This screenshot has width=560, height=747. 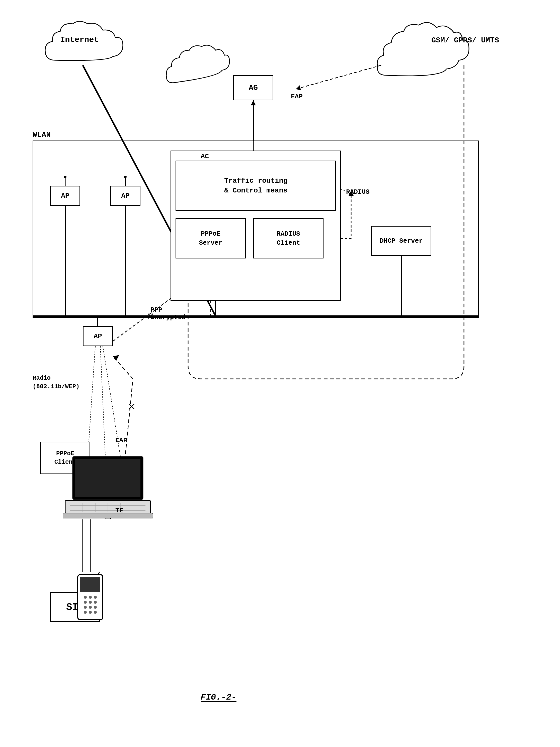 I want to click on radius-client-label: RADIUSClient, so click(x=288, y=238).